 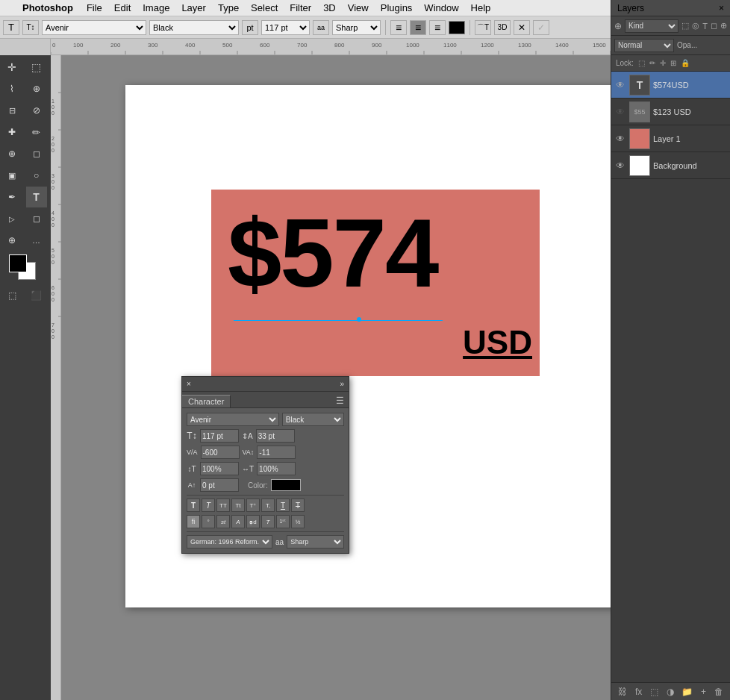 What do you see at coordinates (441, 8) in the screenshot?
I see `menu-window: Window` at bounding box center [441, 8].